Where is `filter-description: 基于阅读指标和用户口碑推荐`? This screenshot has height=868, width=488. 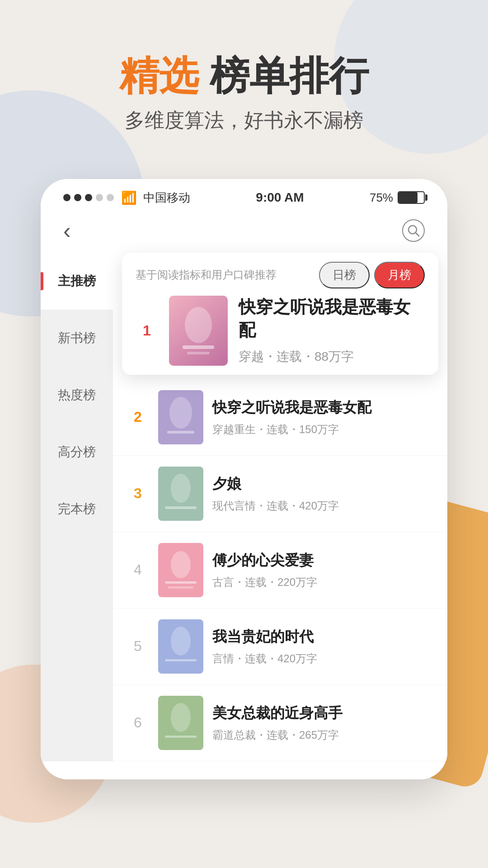
filter-description: 基于阅读指标和用户口碑推荐 is located at coordinates (206, 275).